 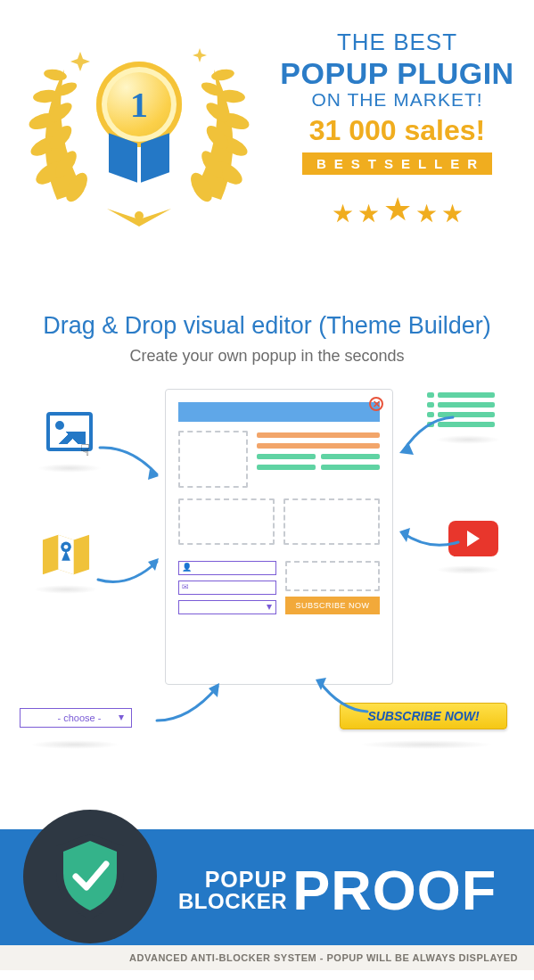 I want to click on hero-line3: ON THE MARKET!, so click(x=398, y=100).